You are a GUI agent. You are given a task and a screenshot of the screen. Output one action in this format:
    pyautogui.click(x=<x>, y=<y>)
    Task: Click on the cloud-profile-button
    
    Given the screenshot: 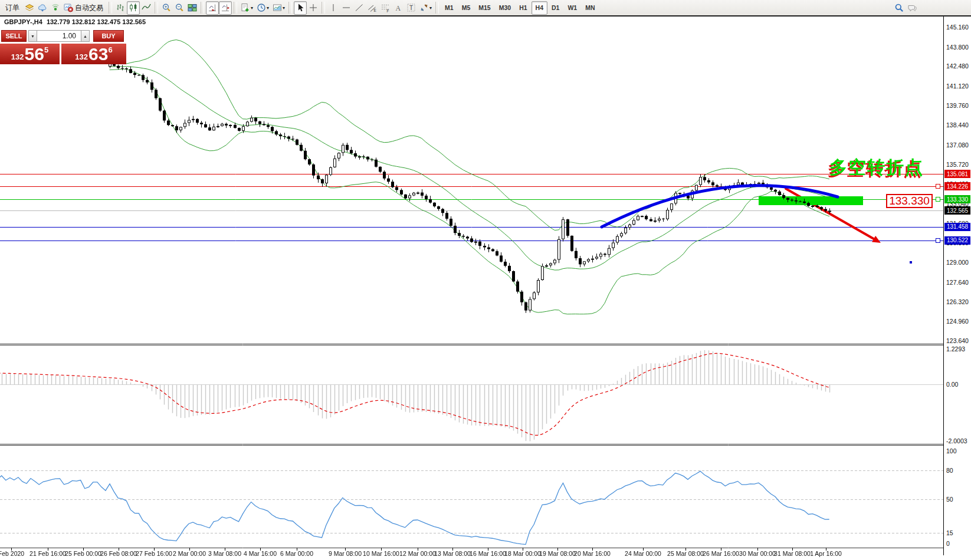 What is the action you would take?
    pyautogui.click(x=42, y=8)
    